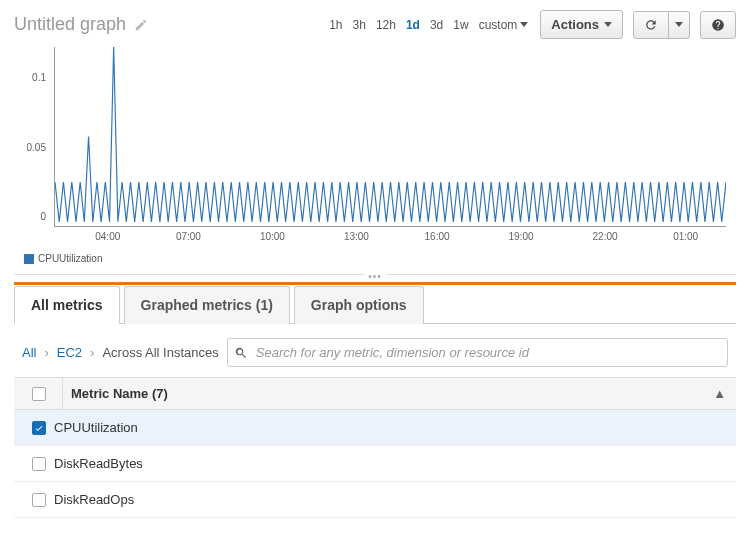 Image resolution: width=750 pixels, height=547 pixels. What do you see at coordinates (375, 464) in the screenshot?
I see `table-row: DiskReadBytes` at bounding box center [375, 464].